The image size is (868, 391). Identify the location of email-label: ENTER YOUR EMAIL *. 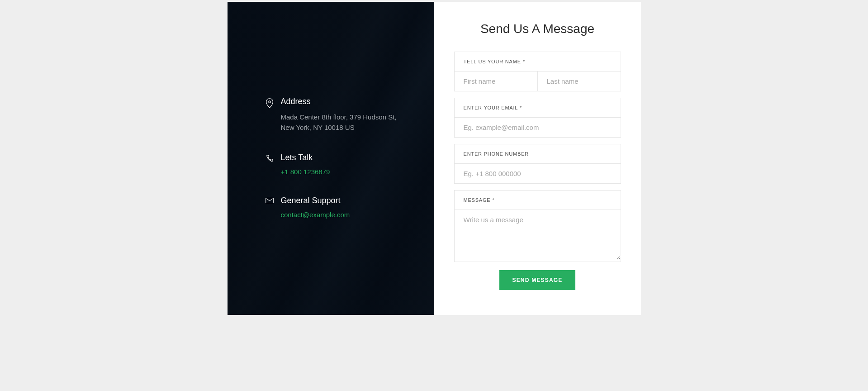
(537, 108).